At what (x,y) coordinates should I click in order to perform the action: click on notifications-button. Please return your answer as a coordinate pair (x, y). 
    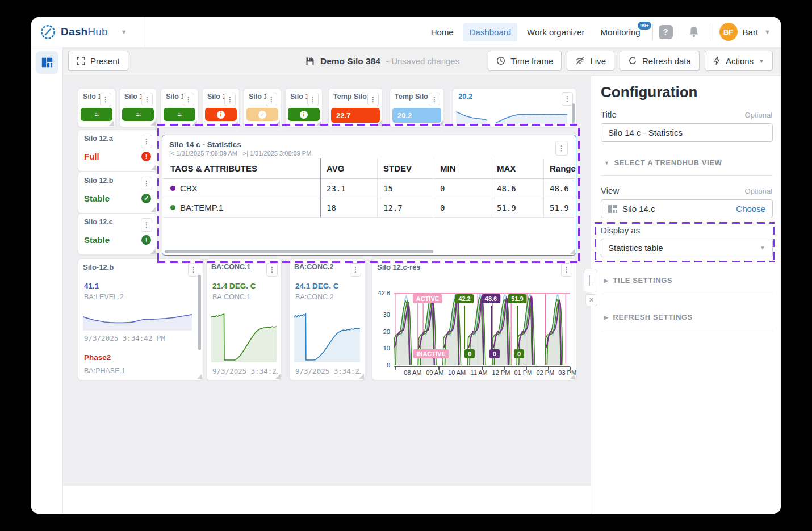
    Looking at the image, I should click on (694, 32).